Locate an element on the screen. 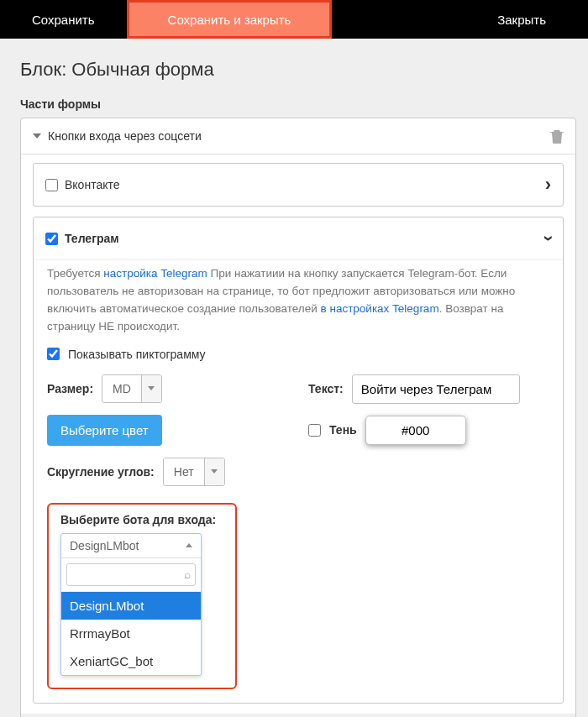 The width and height of the screenshot is (588, 717). telegram-checkbox is located at coordinates (52, 238).